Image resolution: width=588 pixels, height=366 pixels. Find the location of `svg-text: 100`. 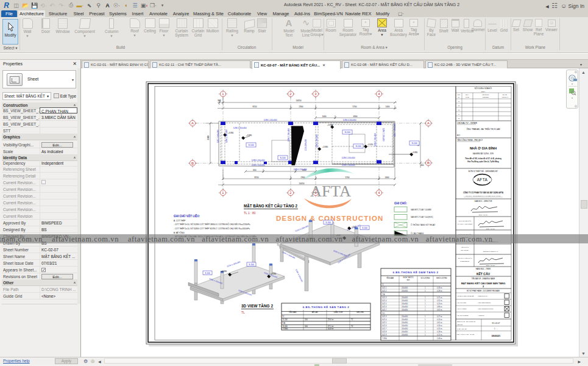

svg-text: 100 is located at coordinates (306, 320).